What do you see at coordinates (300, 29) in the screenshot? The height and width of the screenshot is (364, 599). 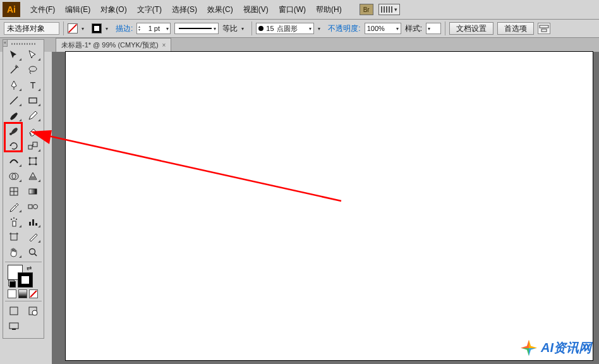 I see `options-bar: 未选择对象 ▾ ▾ 描边: 1 pt 等比 ▾ 15 点圆形 ▾ 不透明度: 1…` at bounding box center [300, 29].